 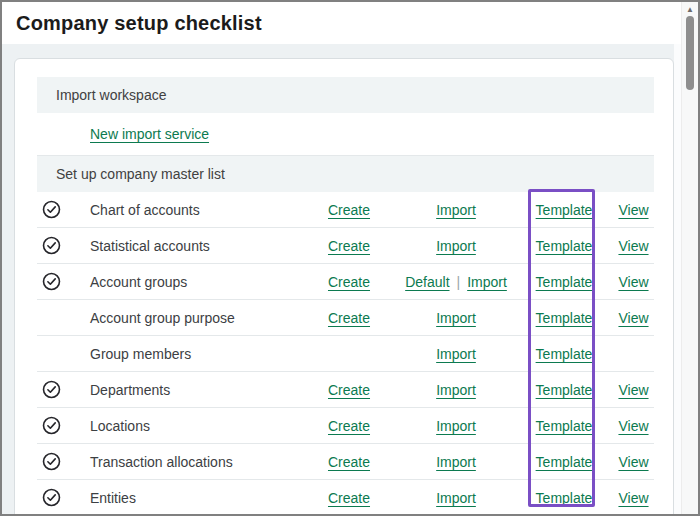 I want to click on row-label: Account group purpose, so click(x=196, y=318).